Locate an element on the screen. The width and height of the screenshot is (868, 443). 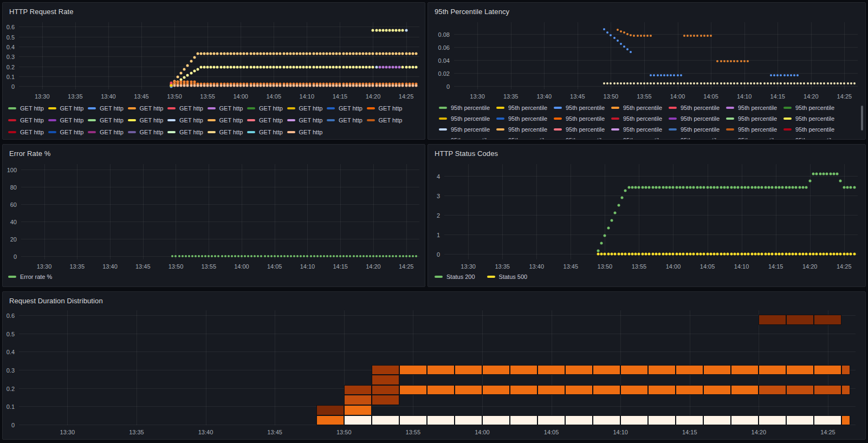
panel-title-error-rate: Error Rate % is located at coordinates (30, 154).